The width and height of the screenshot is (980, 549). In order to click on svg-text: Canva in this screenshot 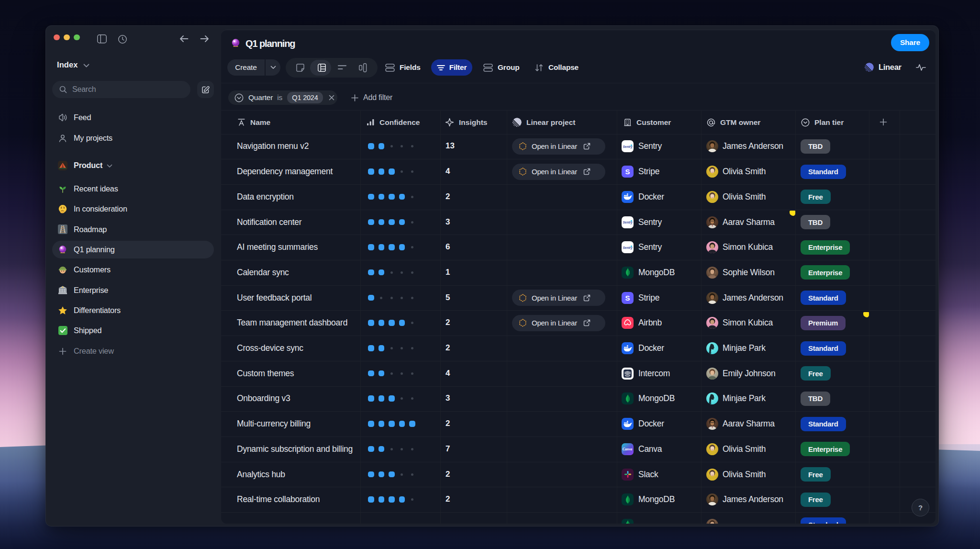, I will do `click(627, 449)`.